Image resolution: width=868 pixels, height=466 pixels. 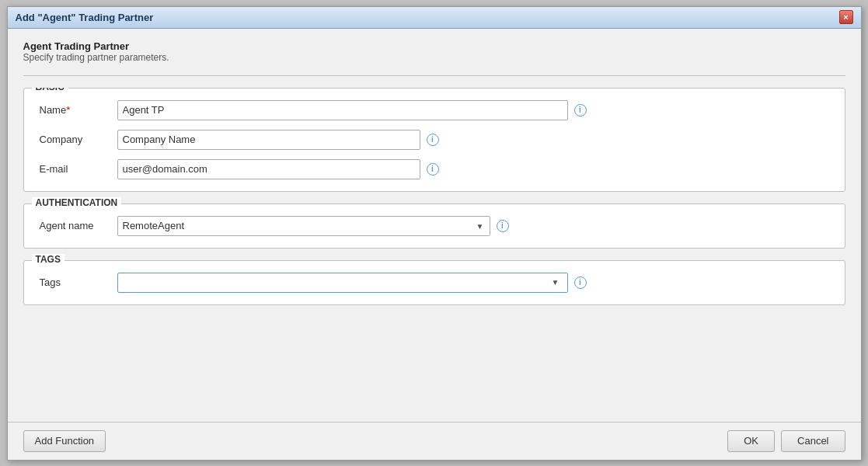 What do you see at coordinates (433, 169) in the screenshot?
I see `email-info-icon: i` at bounding box center [433, 169].